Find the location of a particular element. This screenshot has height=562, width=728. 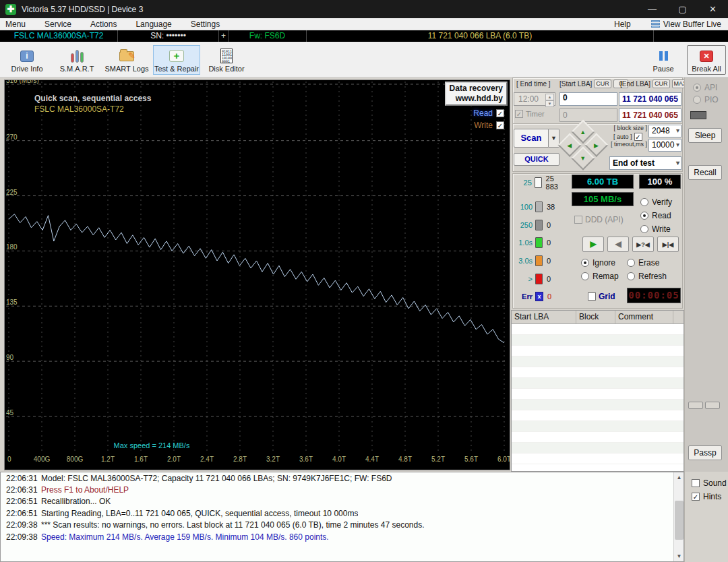

pio-radio is located at coordinates (697, 100).